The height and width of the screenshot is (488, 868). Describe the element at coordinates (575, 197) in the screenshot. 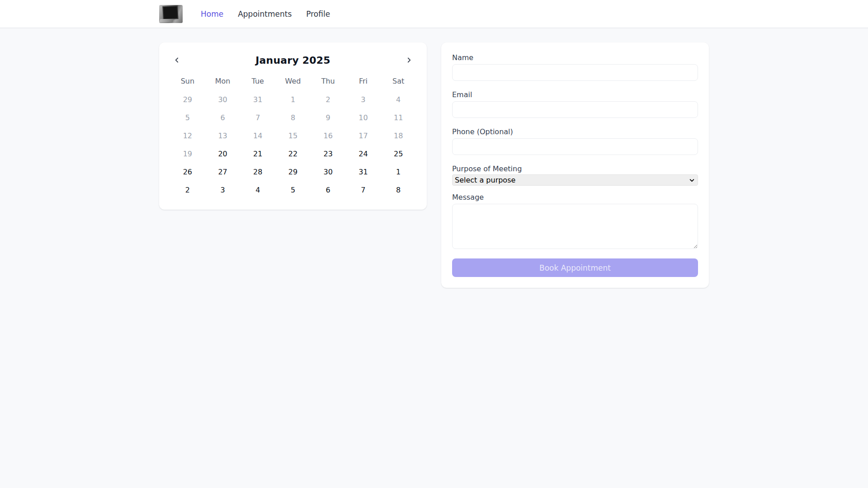

I see `message-label: Message` at that location.